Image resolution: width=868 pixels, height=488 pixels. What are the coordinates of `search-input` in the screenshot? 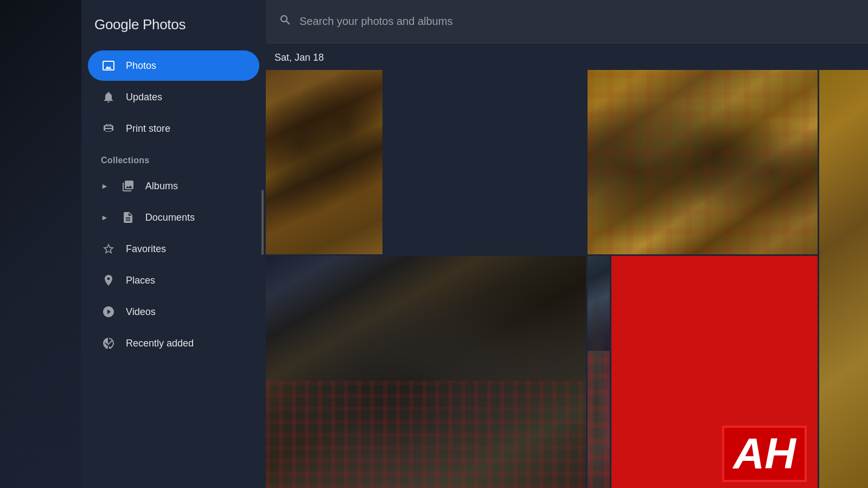 It's located at (577, 22).